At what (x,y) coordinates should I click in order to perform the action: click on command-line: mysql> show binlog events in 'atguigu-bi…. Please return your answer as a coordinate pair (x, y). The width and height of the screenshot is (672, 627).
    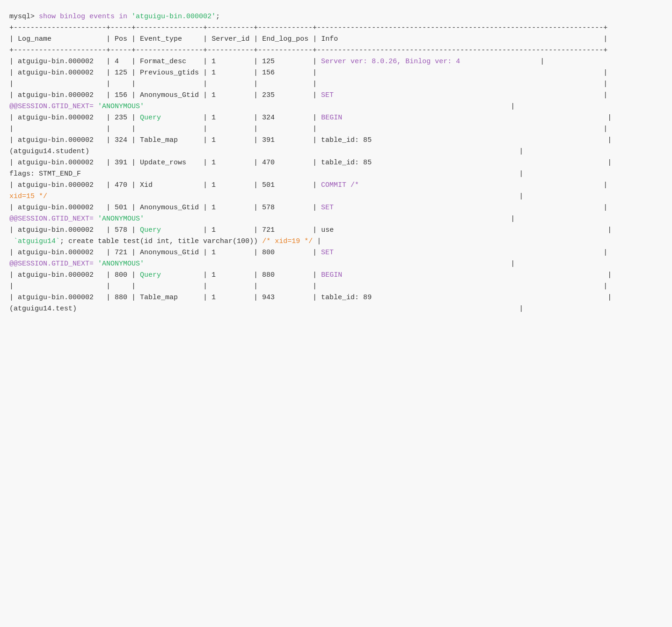
    Looking at the image, I should click on (336, 17).